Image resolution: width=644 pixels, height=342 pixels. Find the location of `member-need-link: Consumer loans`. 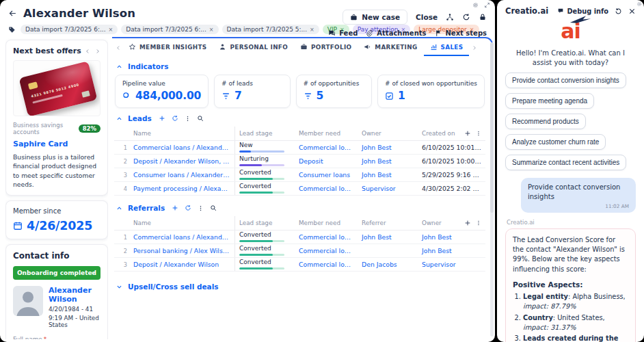

member-need-link: Consumer loans is located at coordinates (326, 175).